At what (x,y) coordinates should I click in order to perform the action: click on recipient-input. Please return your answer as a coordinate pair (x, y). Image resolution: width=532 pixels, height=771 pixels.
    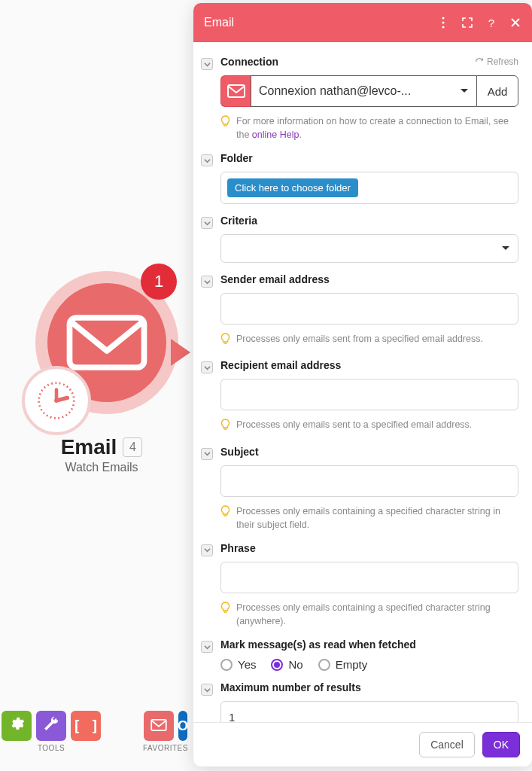
    Looking at the image, I should click on (369, 395).